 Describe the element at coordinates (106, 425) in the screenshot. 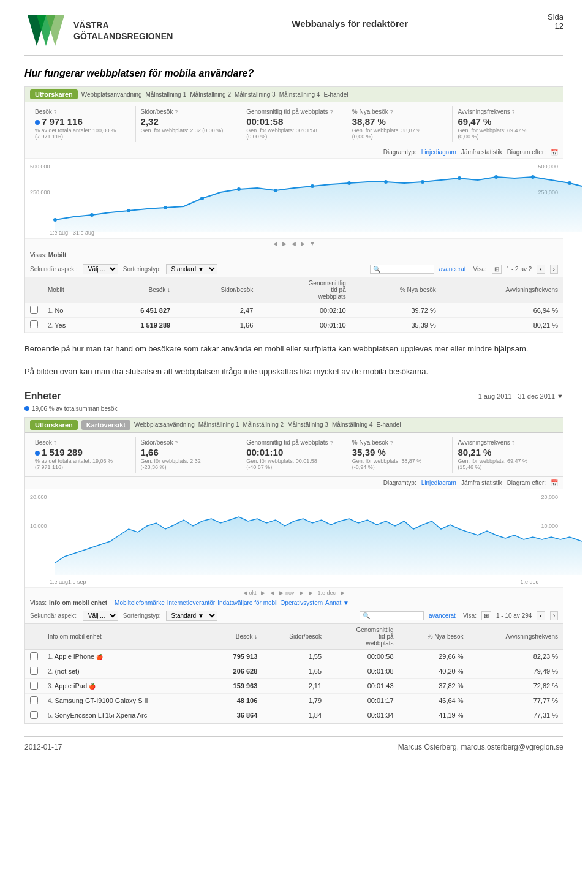

I see `kartöversikt-btn-2: Kartöversikt` at that location.